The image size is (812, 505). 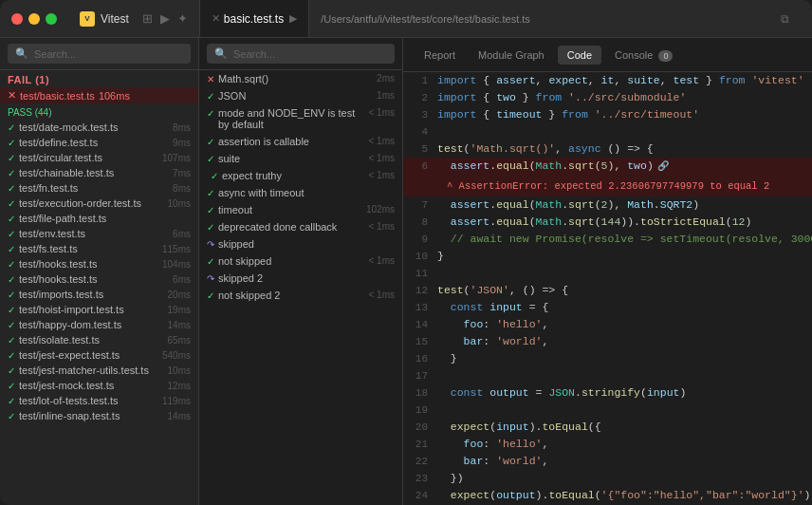 I want to click on test-item-name: test/jest-matcher-utils.test.ts, so click(x=91, y=370).